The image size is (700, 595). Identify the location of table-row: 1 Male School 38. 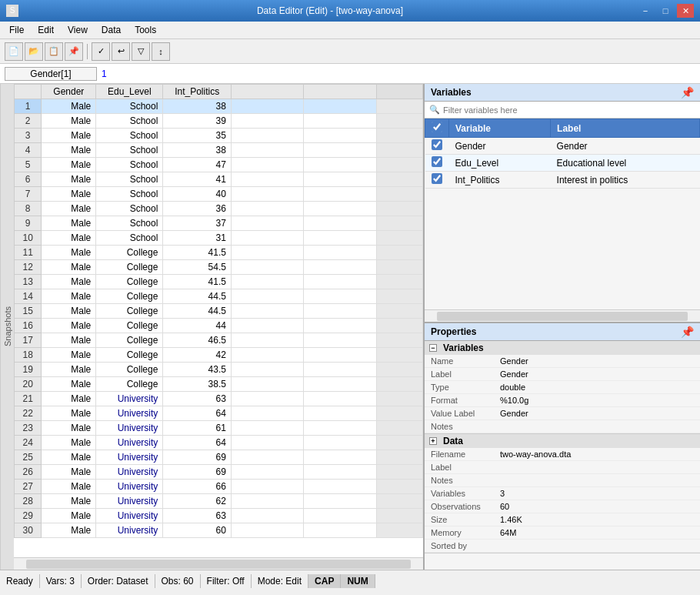
(218, 106).